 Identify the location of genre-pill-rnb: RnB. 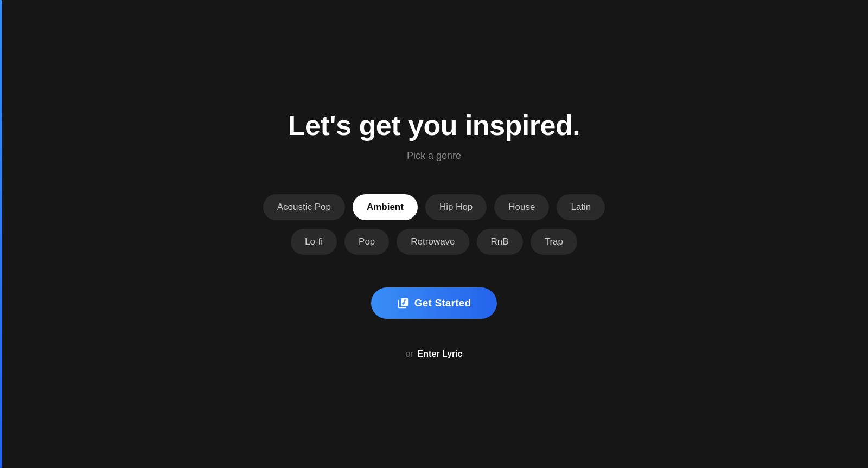
(500, 242).